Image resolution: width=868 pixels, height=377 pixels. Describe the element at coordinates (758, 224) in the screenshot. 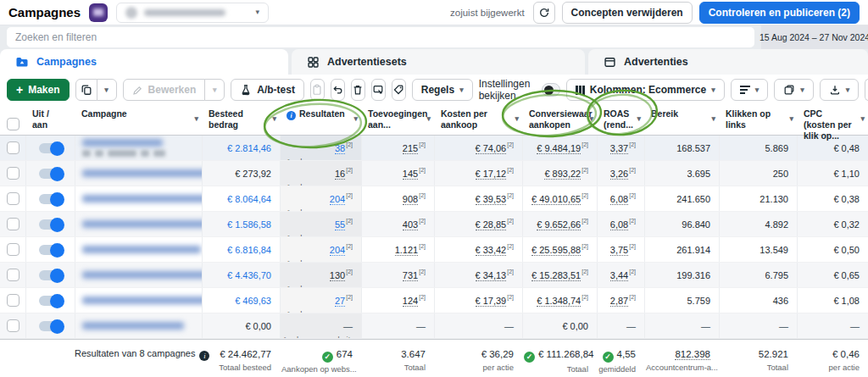

I see `cell-klikken: 4.892` at that location.